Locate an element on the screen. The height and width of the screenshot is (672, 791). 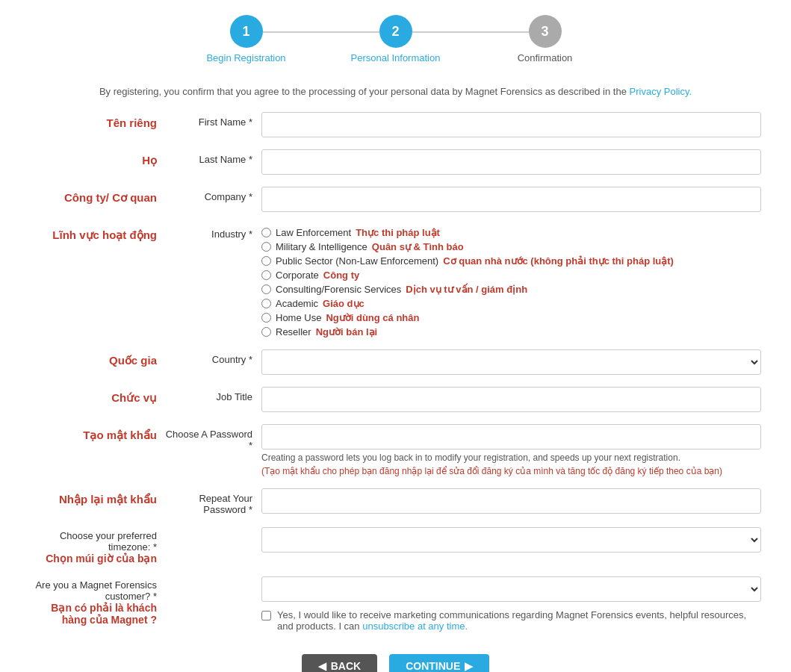
first-name-label-vi: Tên riêng is located at coordinates (97, 121).